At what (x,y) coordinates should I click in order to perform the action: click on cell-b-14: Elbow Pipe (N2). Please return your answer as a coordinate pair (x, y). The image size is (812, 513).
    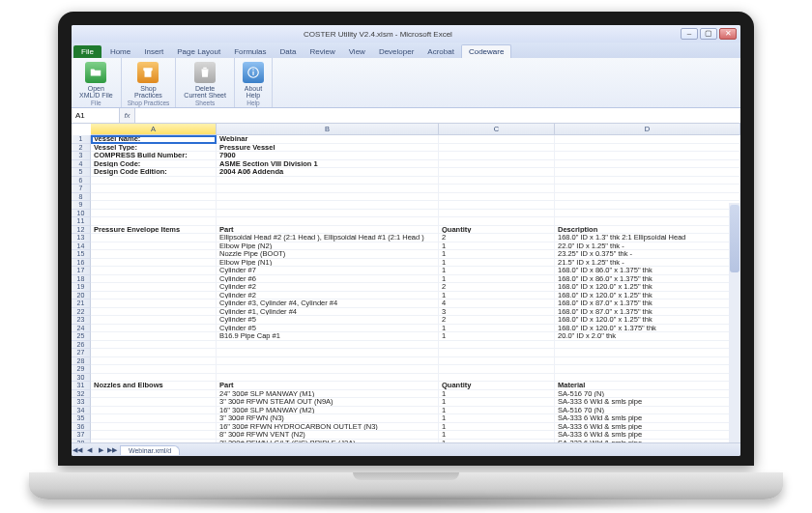
    Looking at the image, I should click on (328, 247).